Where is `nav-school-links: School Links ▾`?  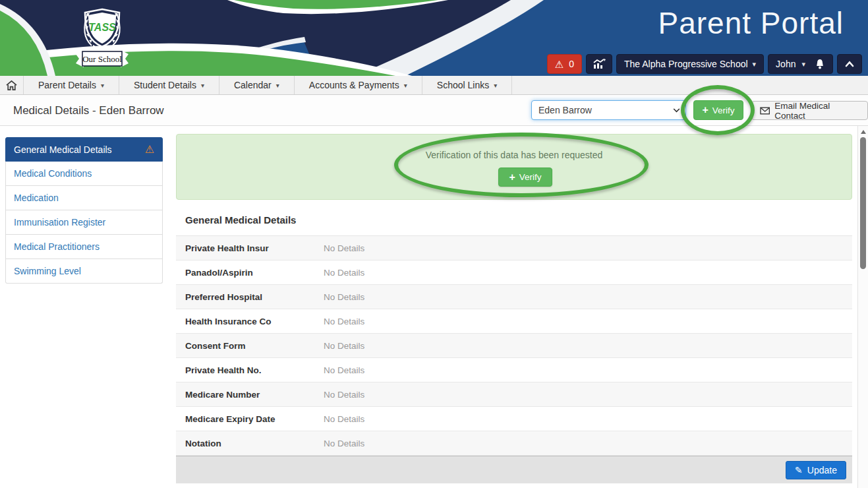 nav-school-links: School Links ▾ is located at coordinates (467, 85).